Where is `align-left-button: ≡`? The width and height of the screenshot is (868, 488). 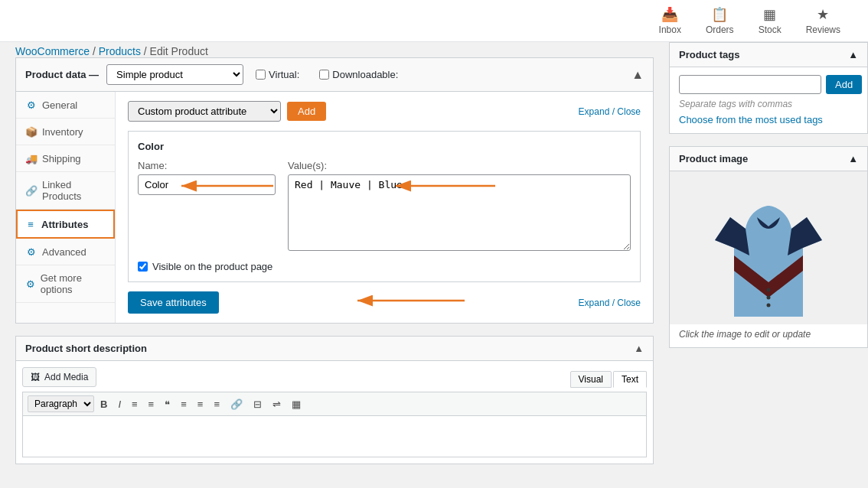 align-left-button: ≡ is located at coordinates (184, 404).